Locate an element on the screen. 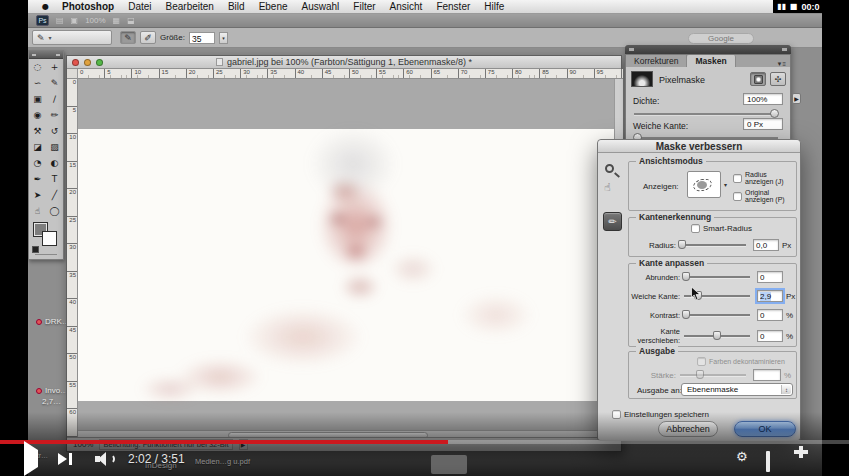 The image size is (849, 476). brush-add-button: ✎ is located at coordinates (128, 38).